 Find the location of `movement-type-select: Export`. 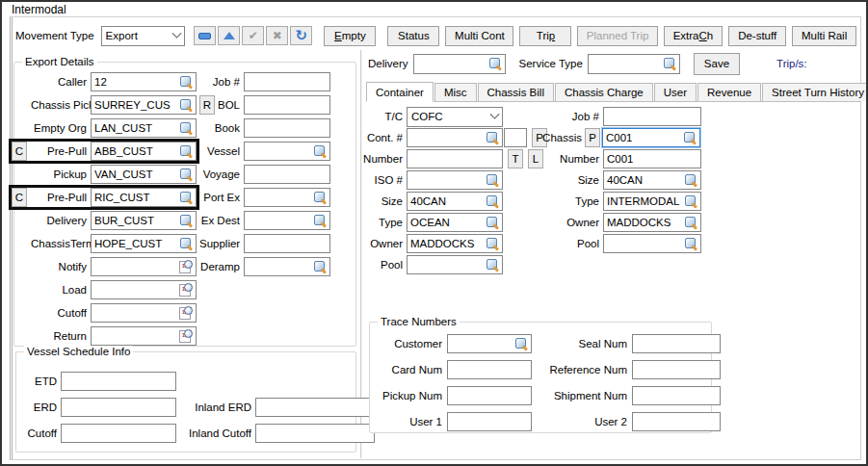

movement-type-select: Export is located at coordinates (144, 37).